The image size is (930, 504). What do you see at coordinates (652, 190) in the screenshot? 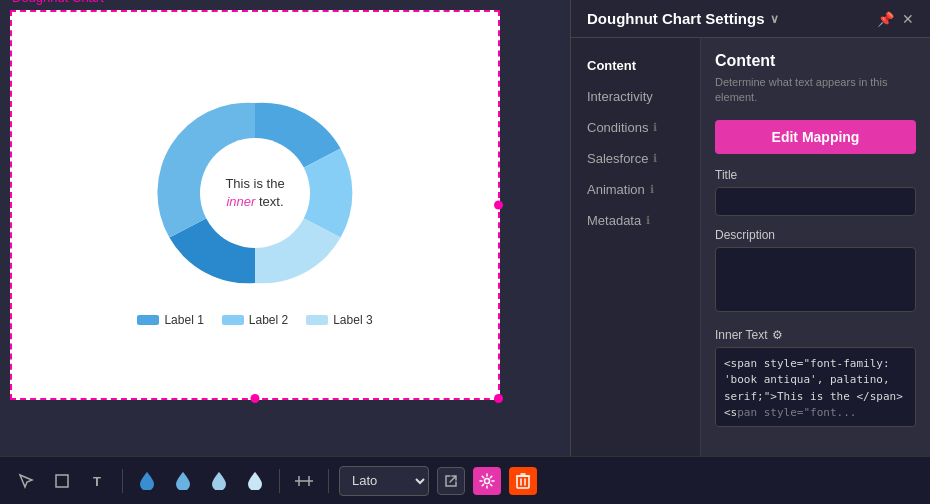
I see `animation-info-icon: ℹ` at bounding box center [652, 190].